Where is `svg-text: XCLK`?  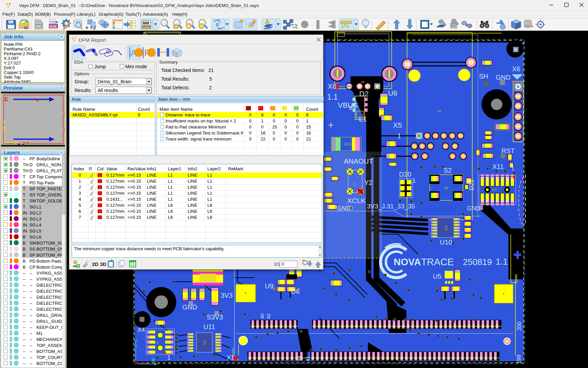 svg-text: XCLK is located at coordinates (357, 201).